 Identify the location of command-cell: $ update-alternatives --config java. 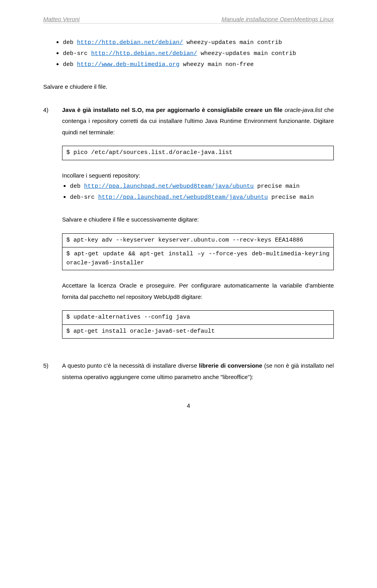
(198, 318).